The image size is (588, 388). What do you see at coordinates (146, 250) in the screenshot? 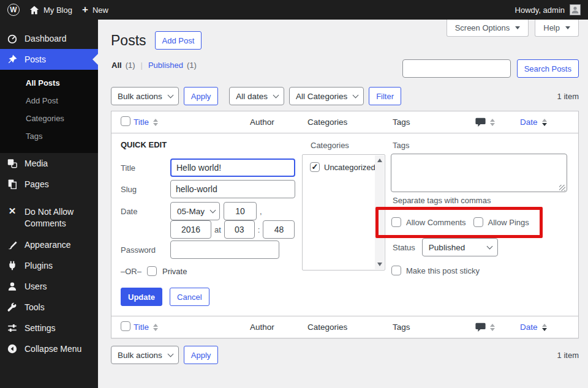
I see `password-label: Password` at bounding box center [146, 250].